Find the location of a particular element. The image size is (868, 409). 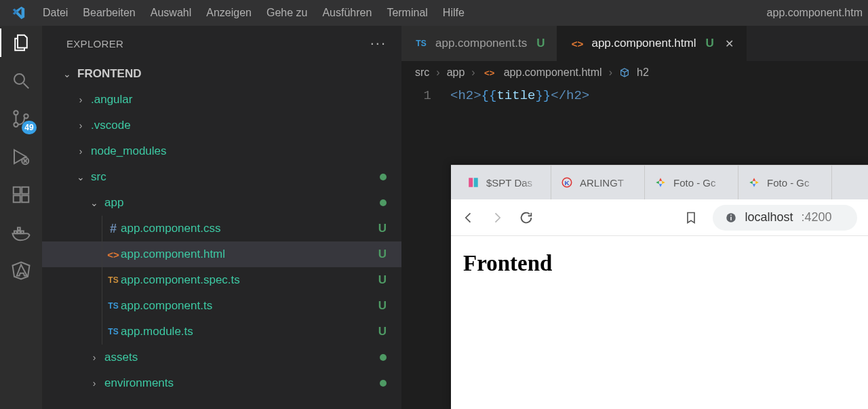

tree-root: ⌄ FRONTEND is located at coordinates (222, 74).